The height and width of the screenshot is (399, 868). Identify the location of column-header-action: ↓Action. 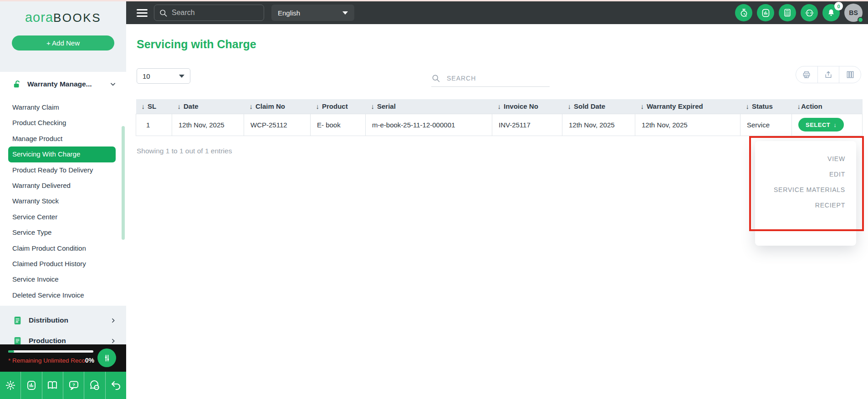
(827, 106).